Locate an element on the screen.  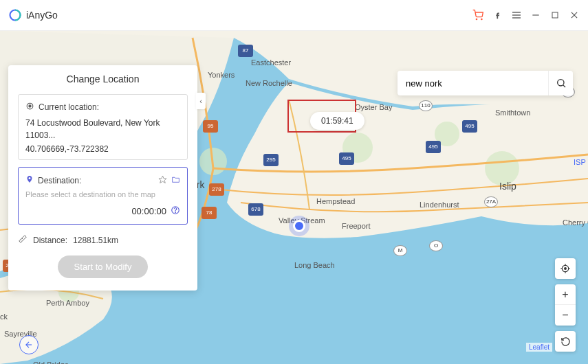
city-label: Old Bridge is located at coordinates (51, 363).